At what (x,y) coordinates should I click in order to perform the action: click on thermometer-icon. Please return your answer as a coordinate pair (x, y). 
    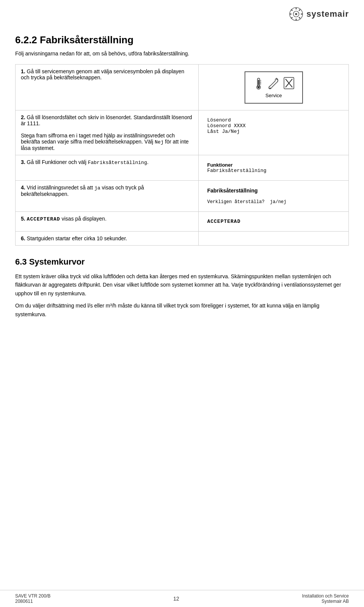
    Looking at the image, I should click on (259, 84).